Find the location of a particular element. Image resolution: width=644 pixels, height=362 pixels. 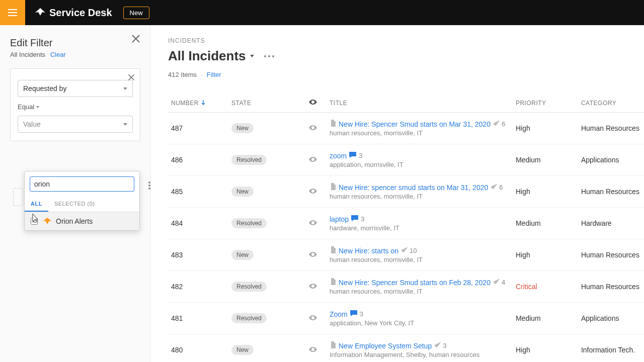

tab-all: ALL is located at coordinates (36, 204).